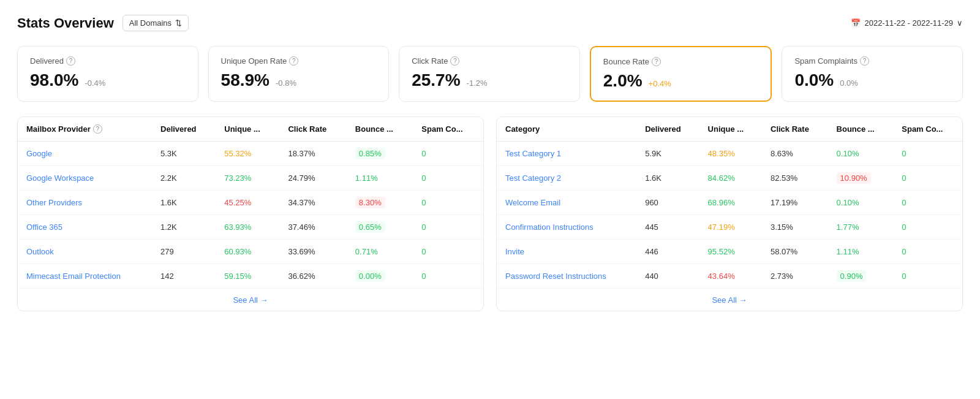 Image resolution: width=980 pixels, height=399 pixels. What do you see at coordinates (533, 202) in the screenshot?
I see `category-link: Welcome Email` at bounding box center [533, 202].